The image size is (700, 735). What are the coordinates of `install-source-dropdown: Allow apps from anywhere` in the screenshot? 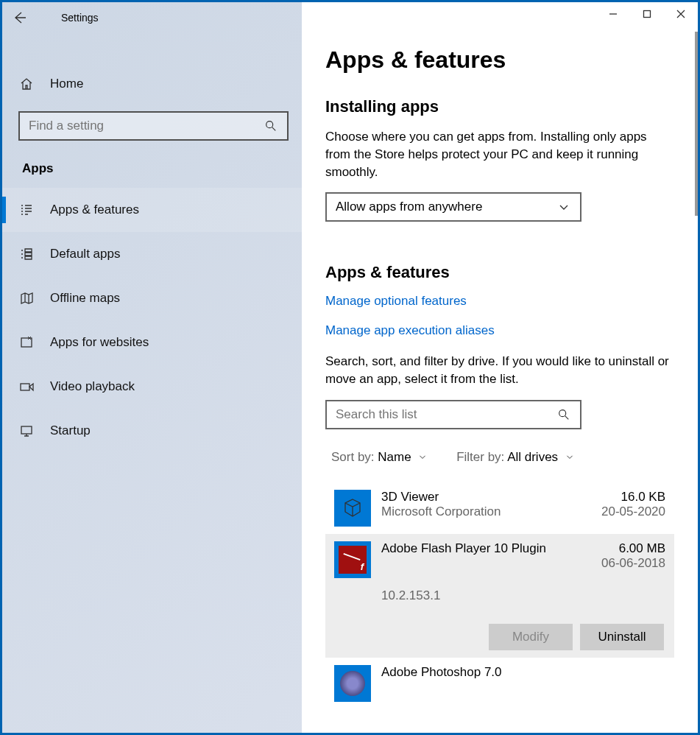 It's located at (453, 207).